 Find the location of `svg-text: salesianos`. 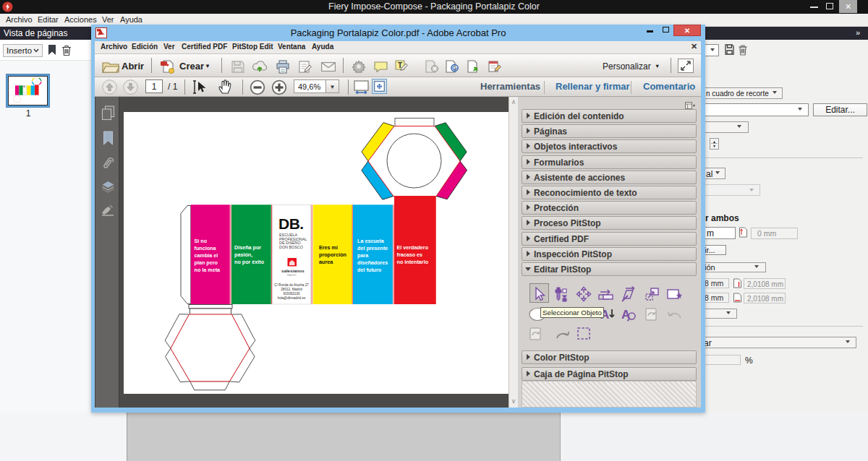

svg-text: salesianos is located at coordinates (293, 270).